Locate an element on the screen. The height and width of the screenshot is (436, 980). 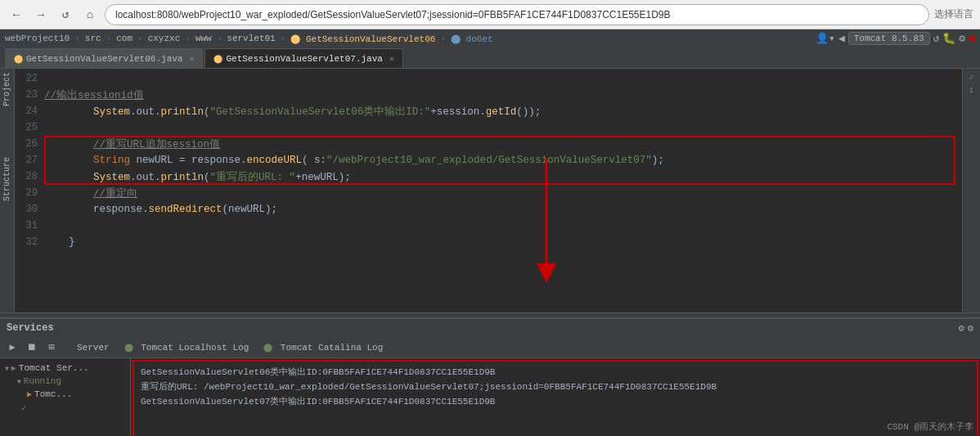
reload-button: ↺ is located at coordinates (65, 15).